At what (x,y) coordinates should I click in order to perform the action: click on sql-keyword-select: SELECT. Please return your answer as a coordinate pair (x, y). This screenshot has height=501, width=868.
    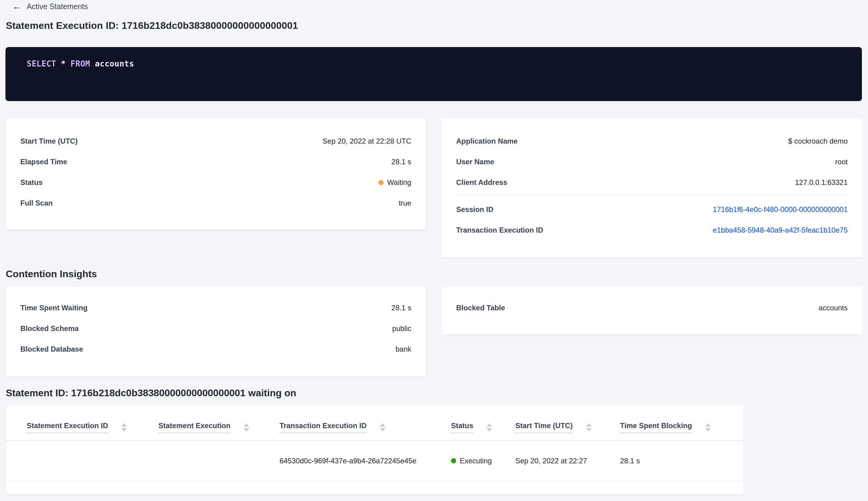
    Looking at the image, I should click on (41, 64).